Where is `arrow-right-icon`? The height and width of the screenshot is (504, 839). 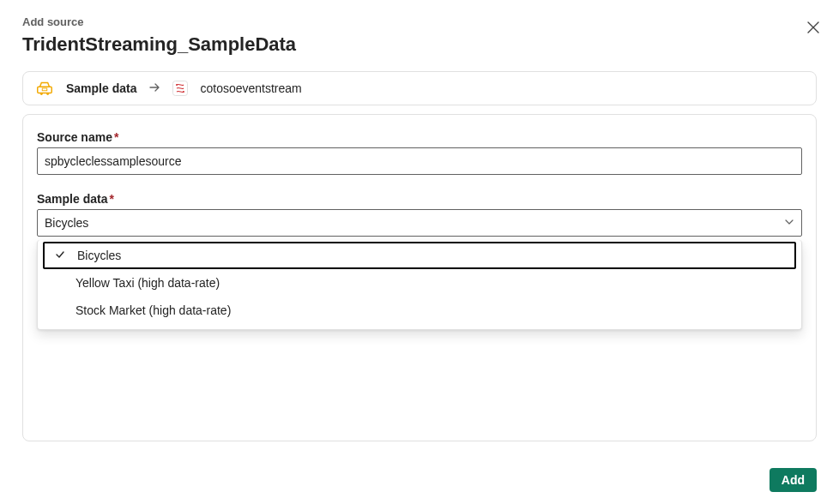
arrow-right-icon is located at coordinates (154, 89).